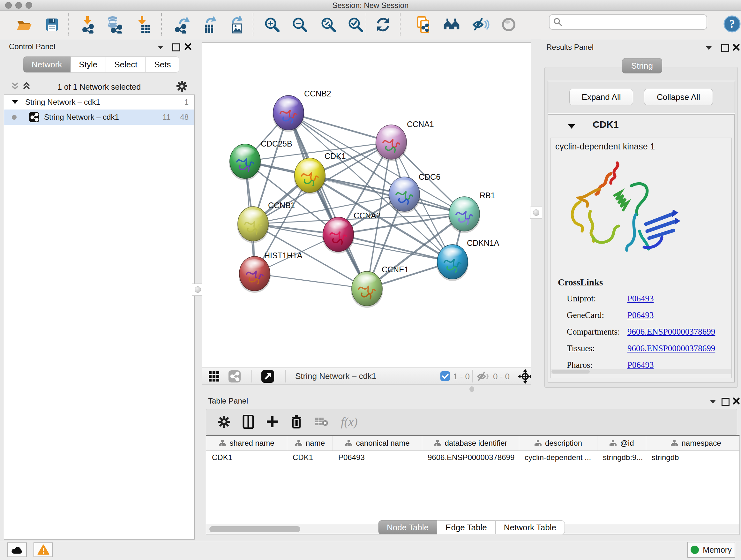 The width and height of the screenshot is (741, 560). What do you see at coordinates (299, 25) in the screenshot?
I see `zoom-out-button` at bounding box center [299, 25].